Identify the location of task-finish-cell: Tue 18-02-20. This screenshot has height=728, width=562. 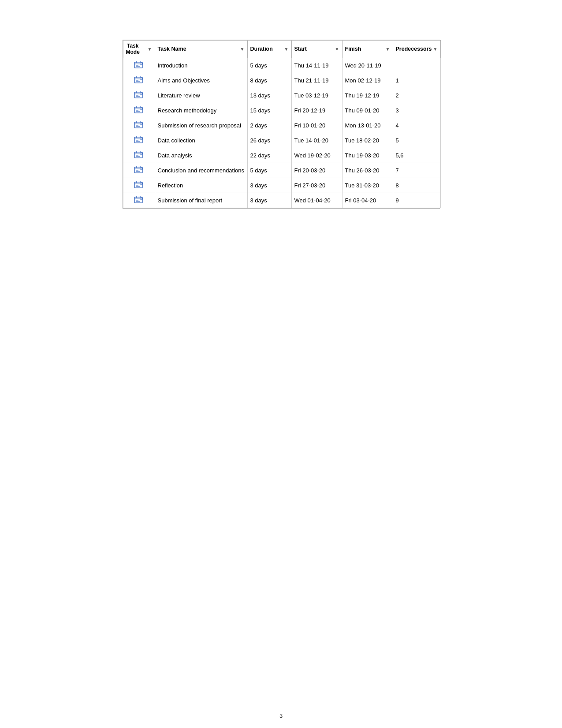
(368, 140).